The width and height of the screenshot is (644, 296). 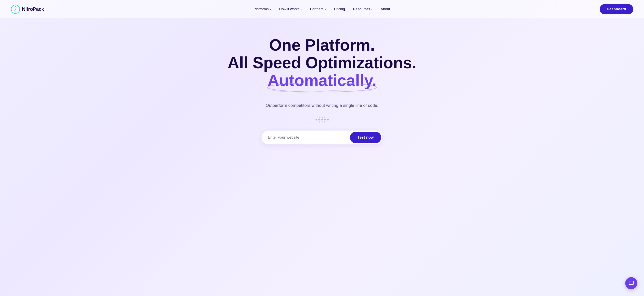 What do you see at coordinates (305, 138) in the screenshot?
I see `website-input` at bounding box center [305, 138].